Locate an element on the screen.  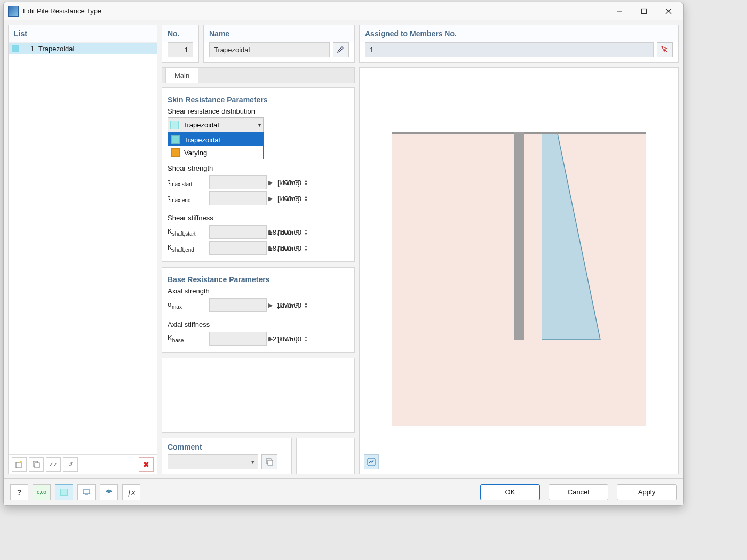
window-title: Edit Pile Resistance Type is located at coordinates (62, 11).